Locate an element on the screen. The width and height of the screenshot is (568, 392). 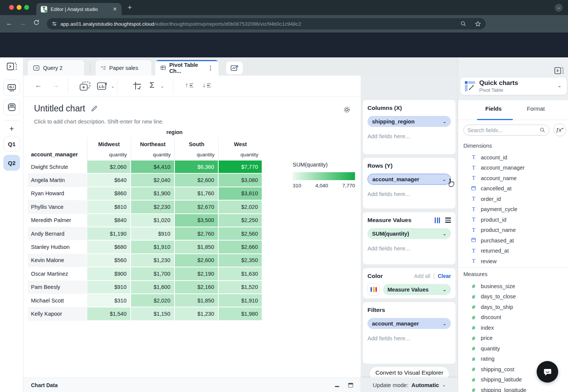
add-to-report-button is located at coordinates (85, 87).